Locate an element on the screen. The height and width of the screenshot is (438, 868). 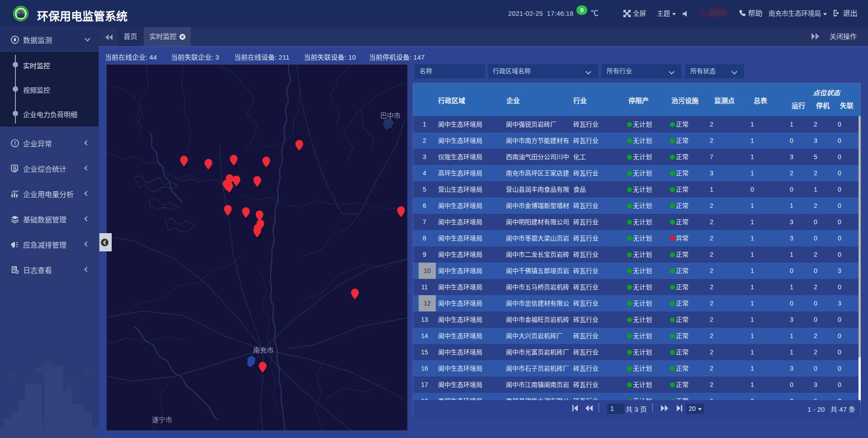
svg-text: 遂宁市 is located at coordinates (162, 419).